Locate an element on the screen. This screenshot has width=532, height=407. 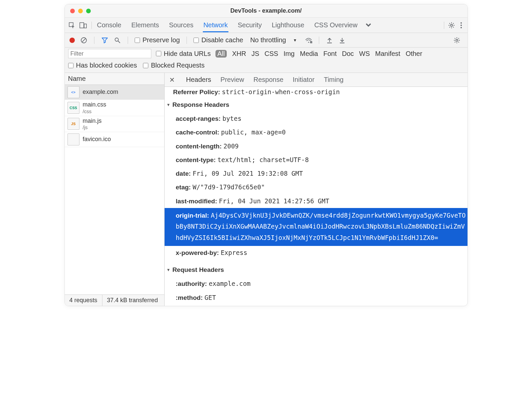
header-row: content-type: text/html; charset=UTF-8 is located at coordinates (316, 160).